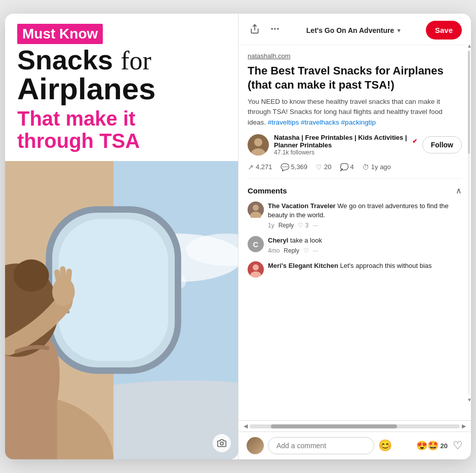  Describe the element at coordinates (354, 30) in the screenshot. I see `board-selector: Let's Go On An Adventure ▼` at that location.